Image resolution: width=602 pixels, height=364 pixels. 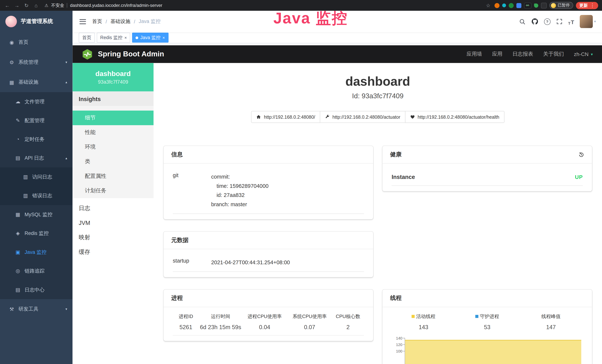 I want to click on sidebar-item-file-management: ☁ 文件管理, so click(x=36, y=102).